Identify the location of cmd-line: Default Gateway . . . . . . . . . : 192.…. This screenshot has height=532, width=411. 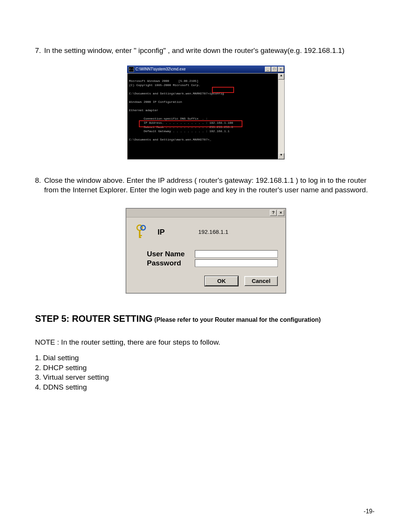
(179, 131).